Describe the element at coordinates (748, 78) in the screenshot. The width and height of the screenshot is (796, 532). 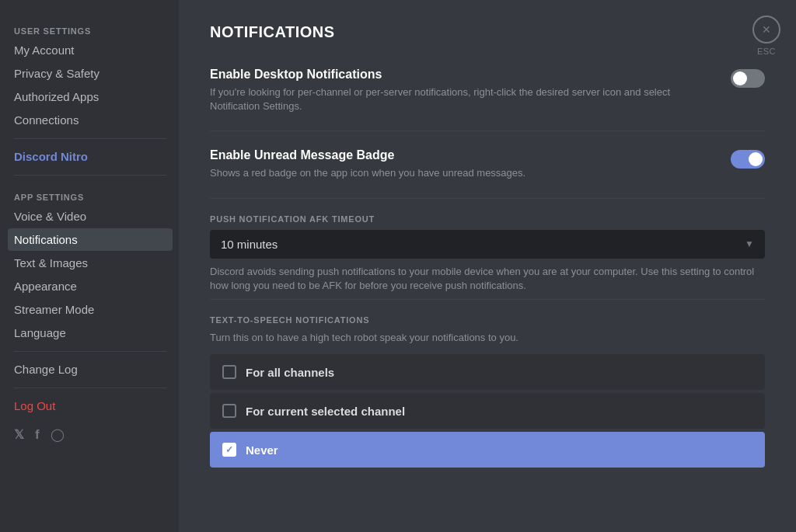
I see `desktop-notifications-toggle` at that location.